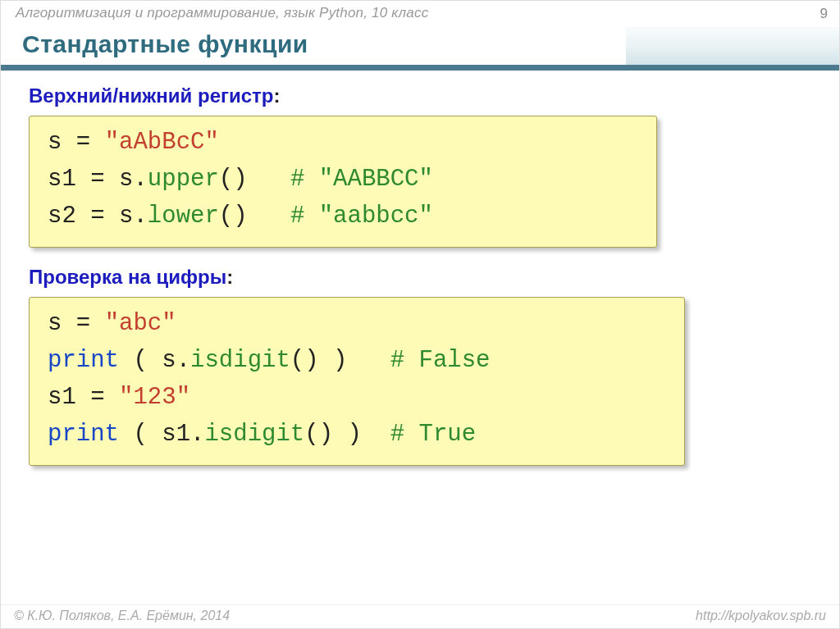 This screenshot has width=840, height=629. I want to click on code-string: "abc", so click(141, 323).